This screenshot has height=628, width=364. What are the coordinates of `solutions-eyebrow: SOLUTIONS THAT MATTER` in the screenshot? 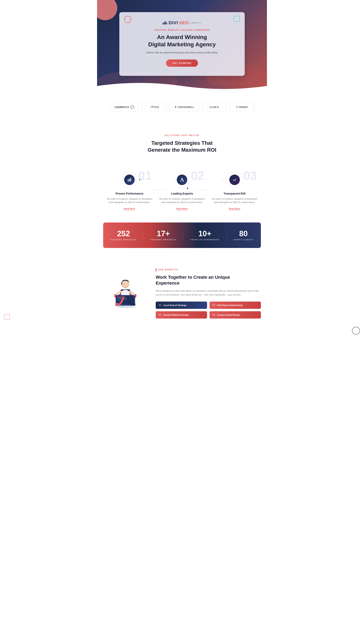 It's located at (182, 136).